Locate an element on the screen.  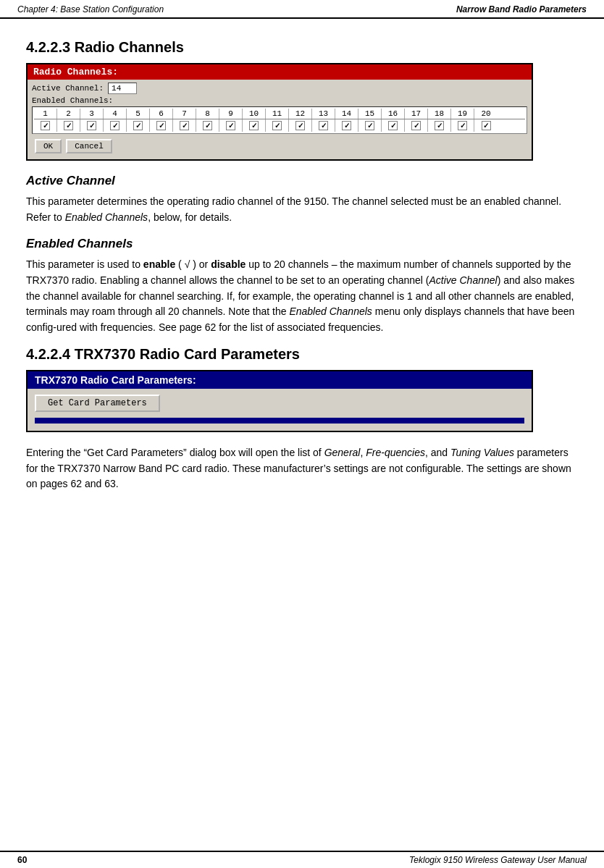
section-422-4-body: Entering the “Get Card Parameters” dialo… is located at coordinates (302, 469).